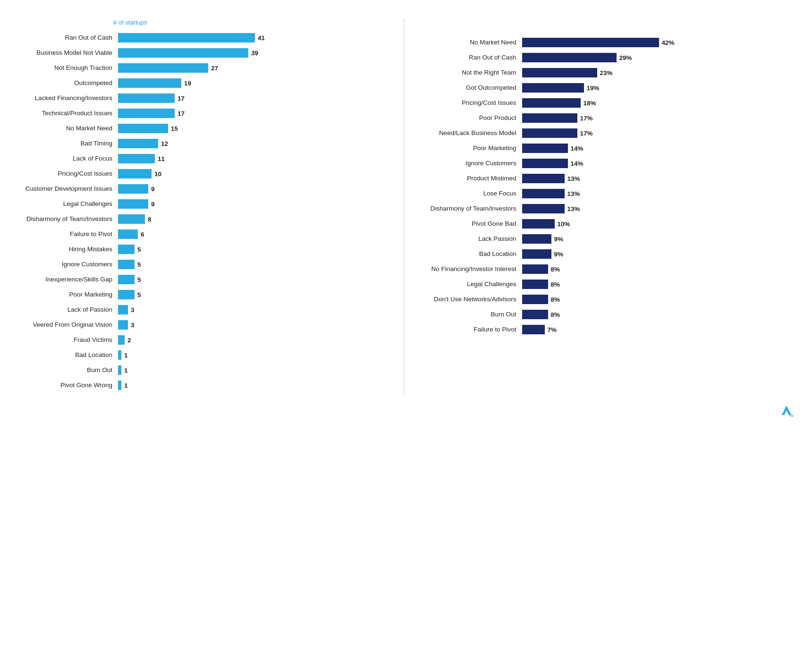 The width and height of the screenshot is (812, 645). What do you see at coordinates (608, 330) in the screenshot?
I see `table-row: Failure to Pivot7%` at bounding box center [608, 330].